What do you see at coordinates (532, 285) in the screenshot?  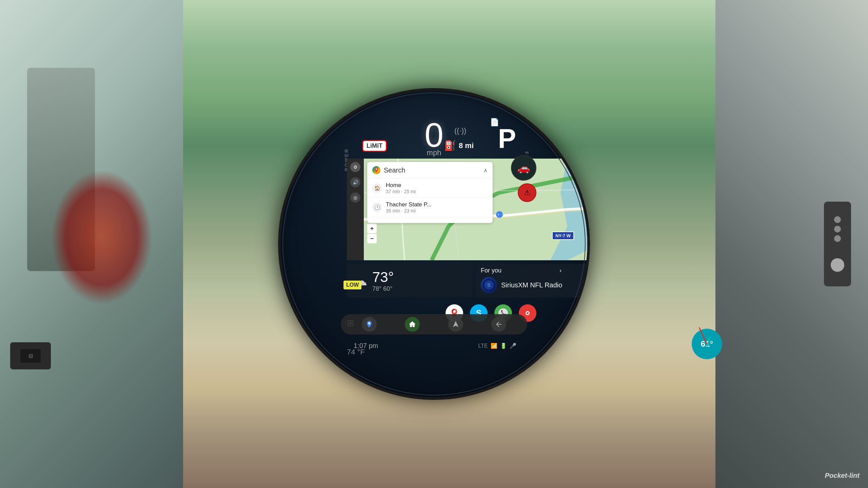 I see `station-name: SiriusXM NFL Radio` at bounding box center [532, 285].